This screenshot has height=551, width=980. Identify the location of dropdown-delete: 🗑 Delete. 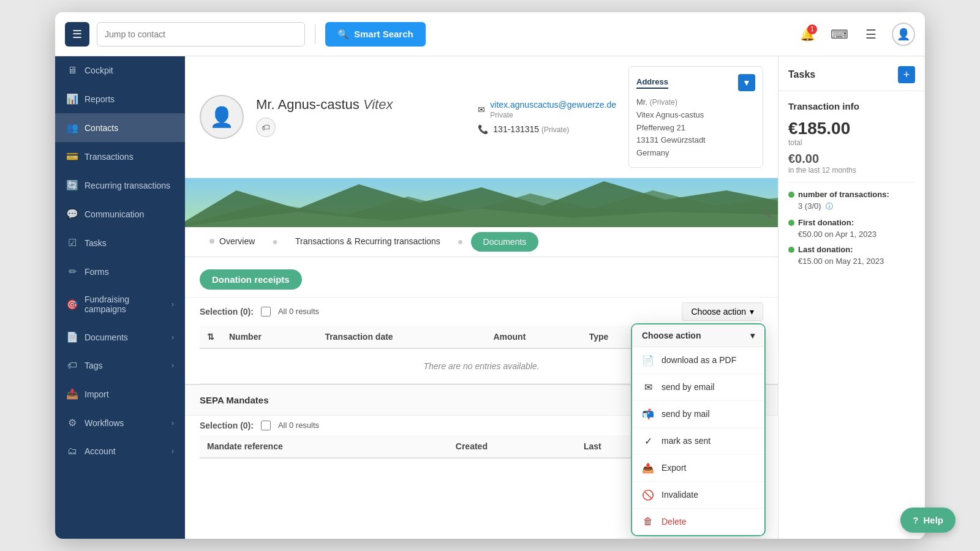
(698, 522).